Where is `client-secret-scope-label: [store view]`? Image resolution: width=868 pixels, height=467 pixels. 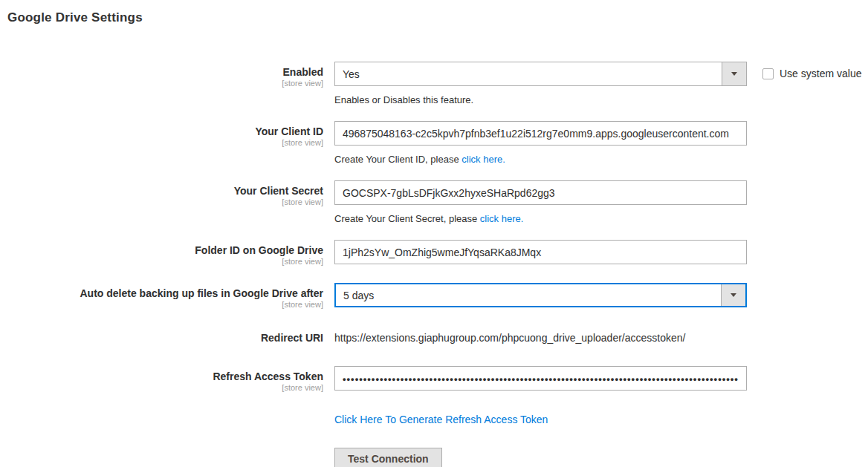 client-secret-scope-label: [store view] is located at coordinates (165, 202).